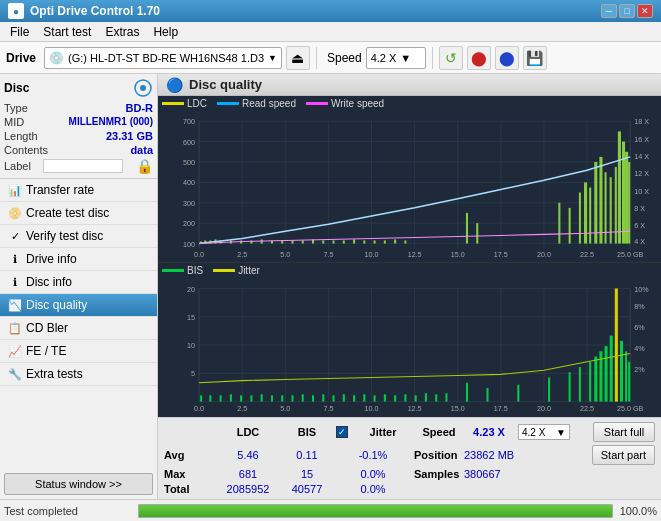 This screenshot has height=521, width=661. What do you see at coordinates (627, 11) in the screenshot?
I see `maximize-button: □` at bounding box center [627, 11].